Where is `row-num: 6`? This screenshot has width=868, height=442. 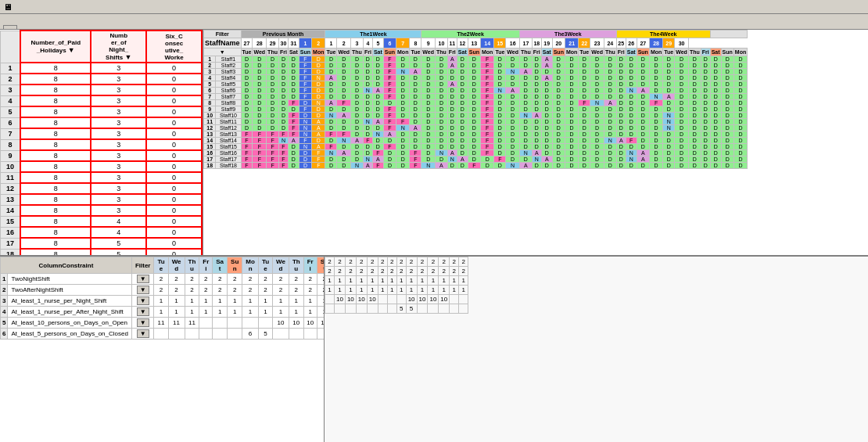
row-num: 6 is located at coordinates (11, 123).